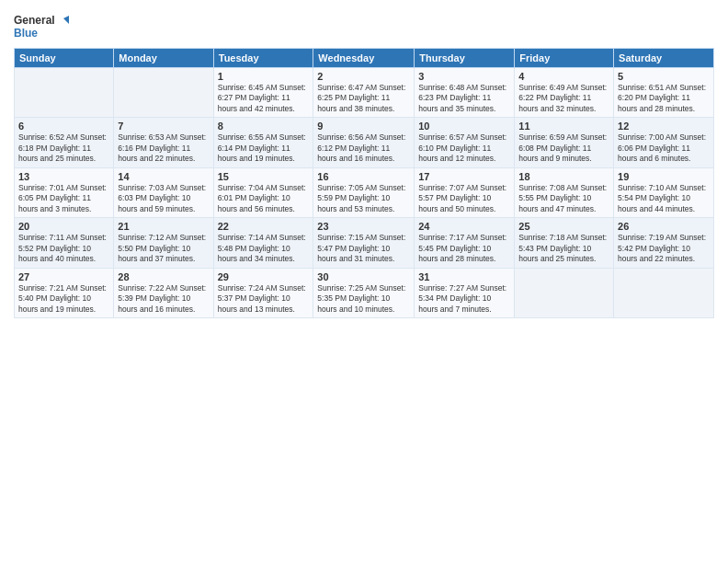 The width and height of the screenshot is (728, 563). I want to click on week-row-0: 1Sunrise: 6:45 AM Sunset: 6:27 PM Daylig…, so click(364, 93).